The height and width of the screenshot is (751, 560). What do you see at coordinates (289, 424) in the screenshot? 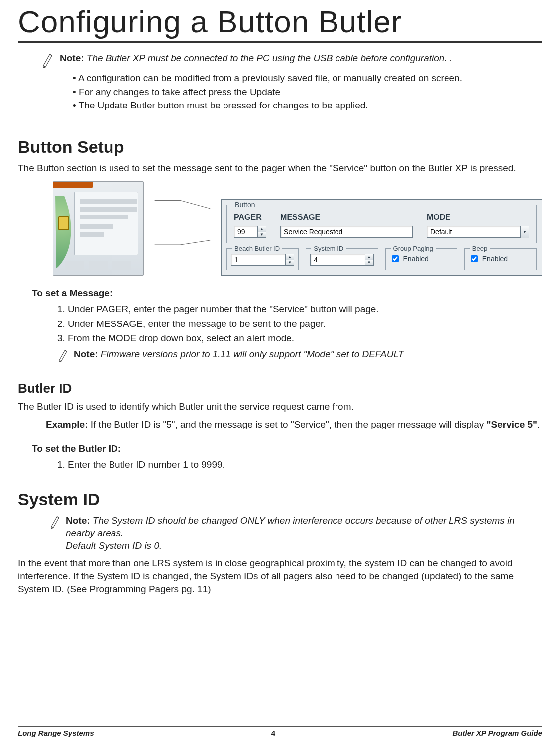
I see `example-text-pre: If the Butler ID is "5", and the message…` at bounding box center [289, 424].